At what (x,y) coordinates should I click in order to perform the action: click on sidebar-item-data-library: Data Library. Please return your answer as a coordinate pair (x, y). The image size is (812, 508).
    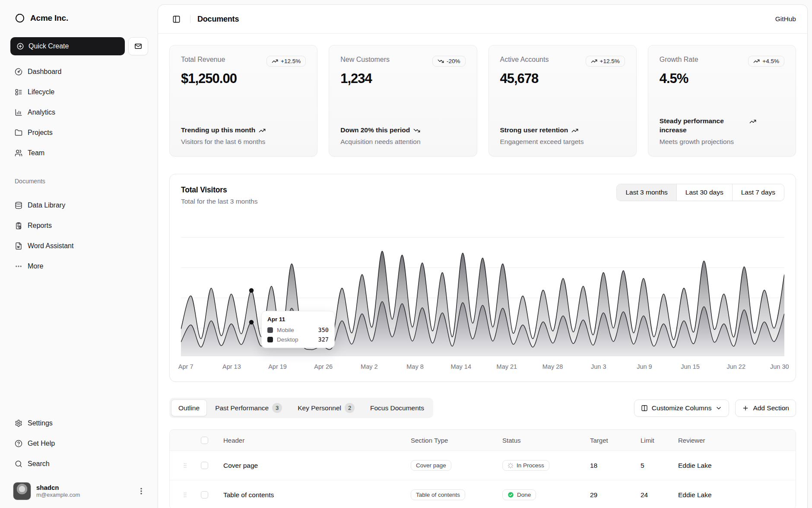
    Looking at the image, I should click on (79, 205).